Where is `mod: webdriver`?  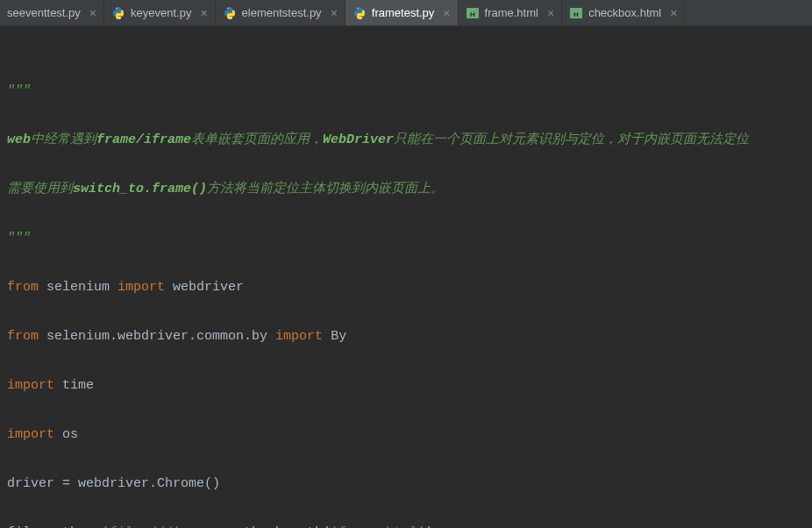
mod: webdriver is located at coordinates (209, 288).